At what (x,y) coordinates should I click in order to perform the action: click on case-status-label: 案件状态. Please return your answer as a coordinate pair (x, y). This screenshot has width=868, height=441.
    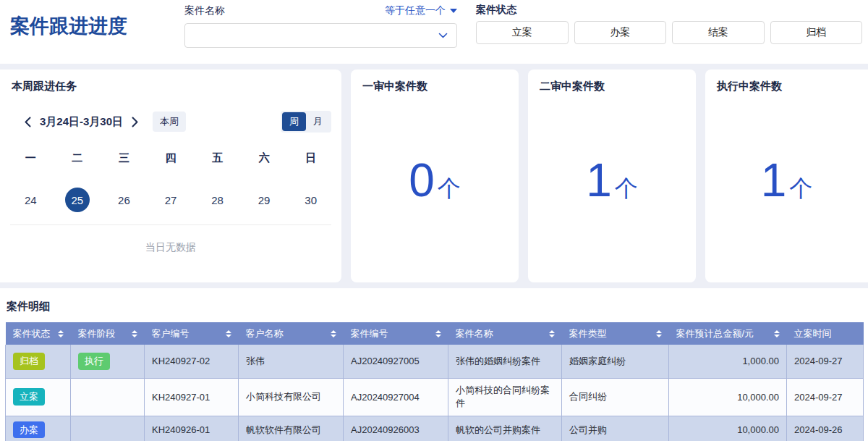
    Looking at the image, I should click on (496, 9).